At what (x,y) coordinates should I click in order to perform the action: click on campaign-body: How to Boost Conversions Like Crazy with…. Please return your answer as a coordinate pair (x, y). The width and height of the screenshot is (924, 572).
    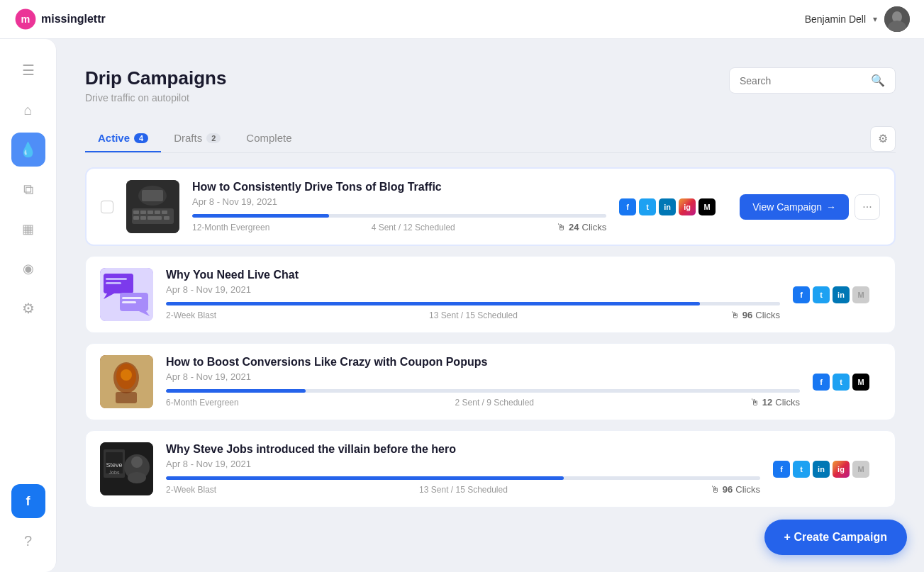
    Looking at the image, I should click on (483, 381).